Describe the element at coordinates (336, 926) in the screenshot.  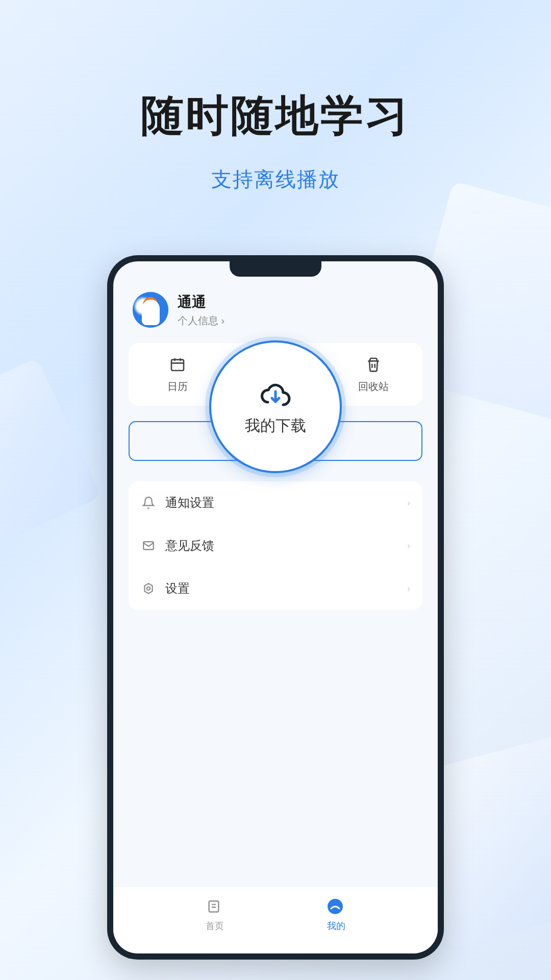
I see `nav-profile-label: 我的` at that location.